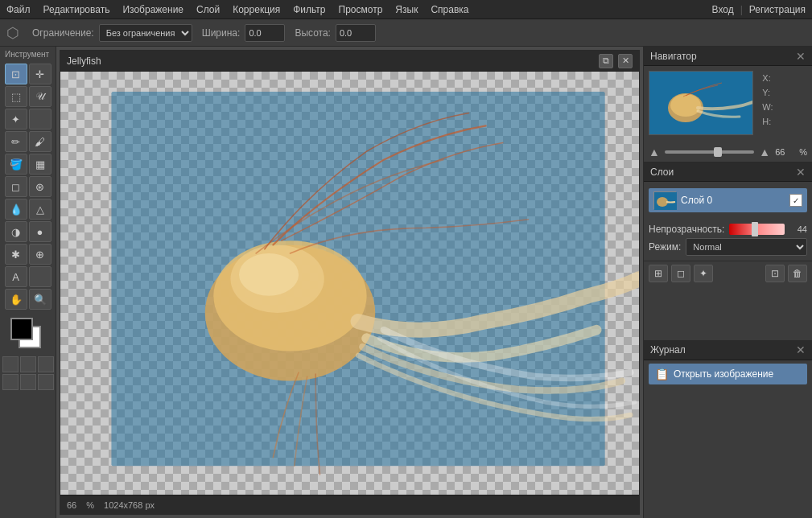  I want to click on mode-select: Normal Dissolve Multiply Screen Overlay, so click(747, 247).